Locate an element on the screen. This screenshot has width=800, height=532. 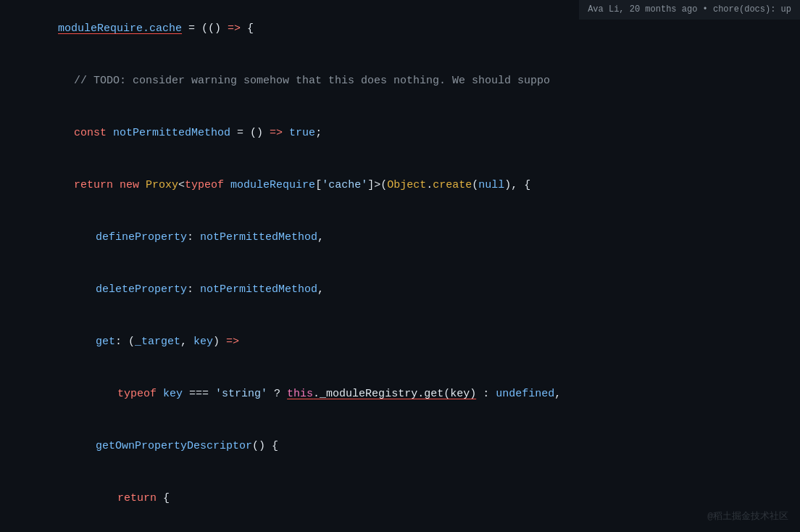
code-line-3: const notPermittedMethod = () => true; is located at coordinates (400, 133).